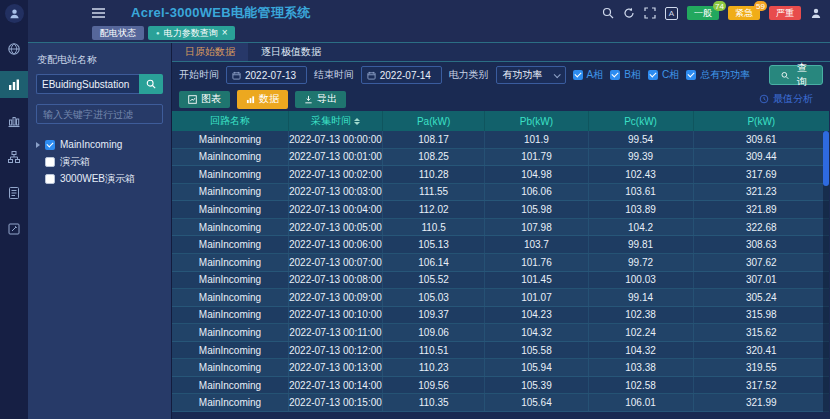 The image size is (830, 419). What do you see at coordinates (38, 145) in the screenshot?
I see `expand-caret-icon` at bounding box center [38, 145].